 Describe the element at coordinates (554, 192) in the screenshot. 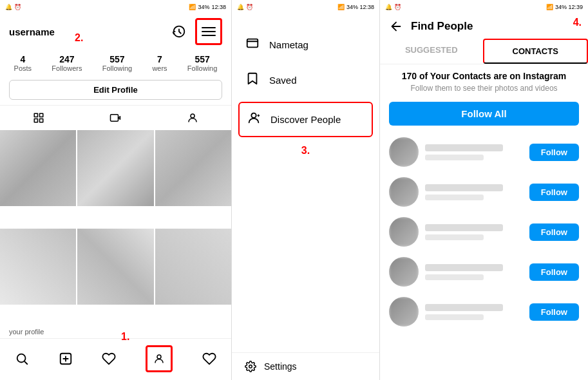

I see `follow-button-2: Follow` at that location.